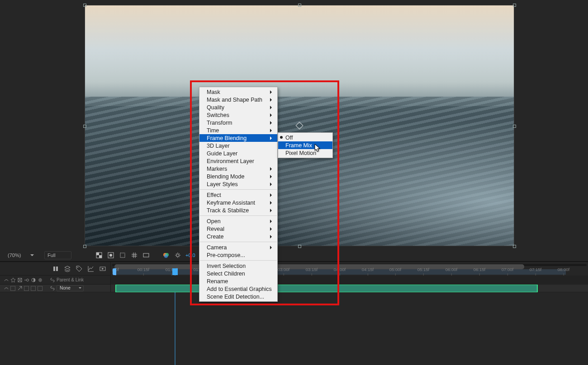  What do you see at coordinates (85, 5) in the screenshot?
I see `selection-handle-tl` at bounding box center [85, 5].